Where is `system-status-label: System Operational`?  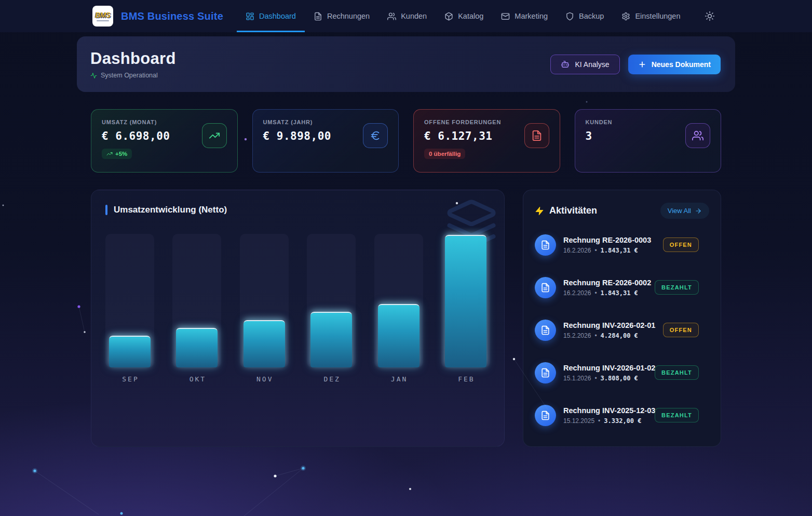 system-status-label: System Operational is located at coordinates (129, 75).